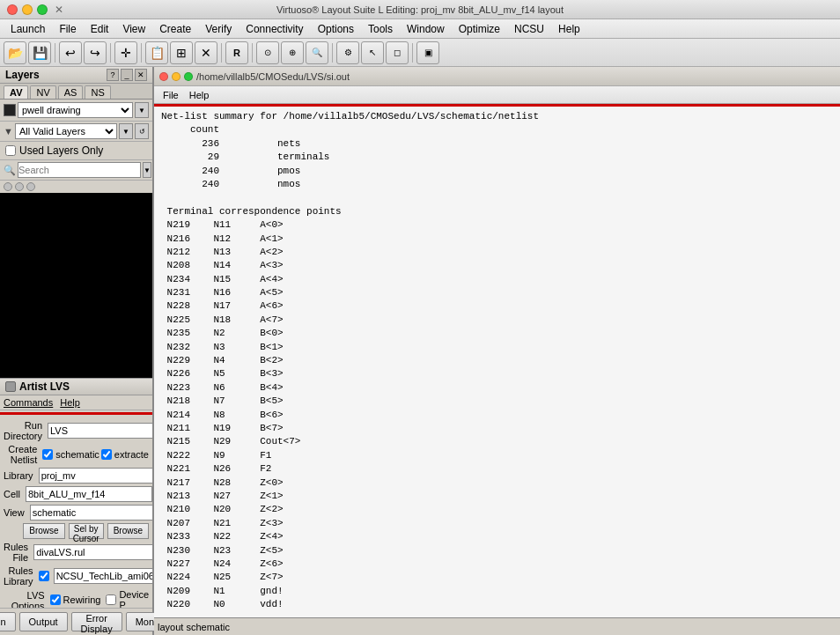  What do you see at coordinates (348, 53) in the screenshot?
I see `toolbar-property-btn: ⚙` at bounding box center [348, 53].